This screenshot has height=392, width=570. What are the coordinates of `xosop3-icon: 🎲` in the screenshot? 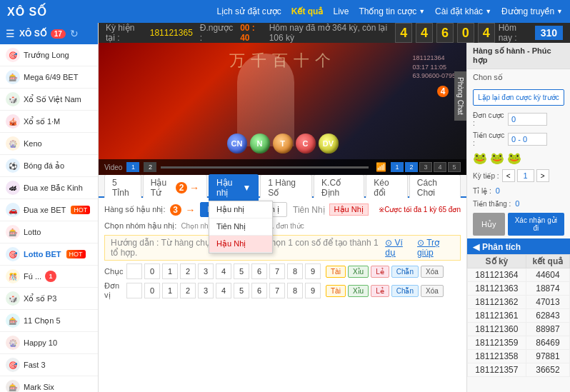 It's located at (13, 298).